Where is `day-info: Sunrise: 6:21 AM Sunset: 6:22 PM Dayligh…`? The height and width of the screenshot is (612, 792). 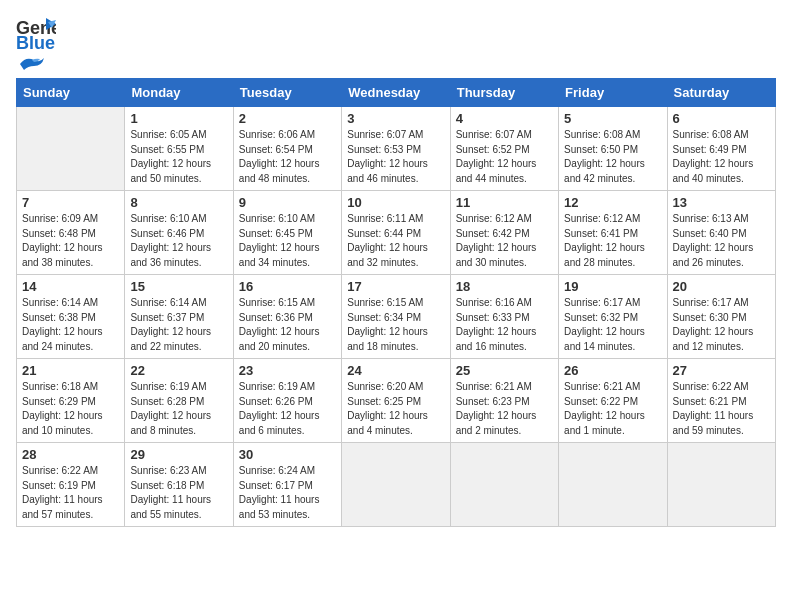 day-info: Sunrise: 6:21 AM Sunset: 6:22 PM Dayligh… is located at coordinates (612, 409).